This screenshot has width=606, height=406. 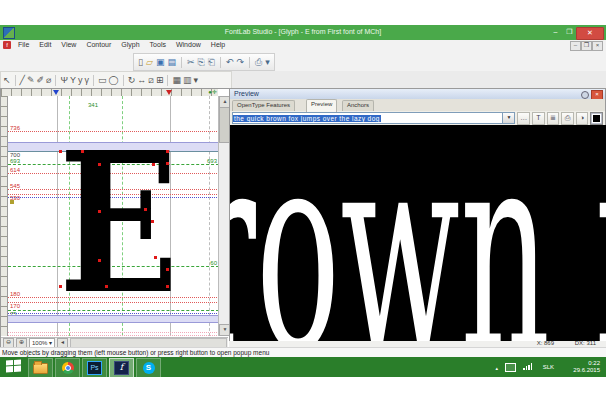 What do you see at coordinates (64, 80) in the screenshot?
I see `tool-icon: Ψ` at bounding box center [64, 80].